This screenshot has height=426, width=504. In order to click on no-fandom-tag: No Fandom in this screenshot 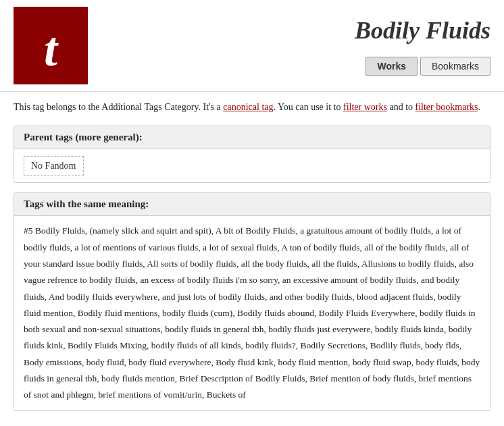, I will do `click(54, 166)`.